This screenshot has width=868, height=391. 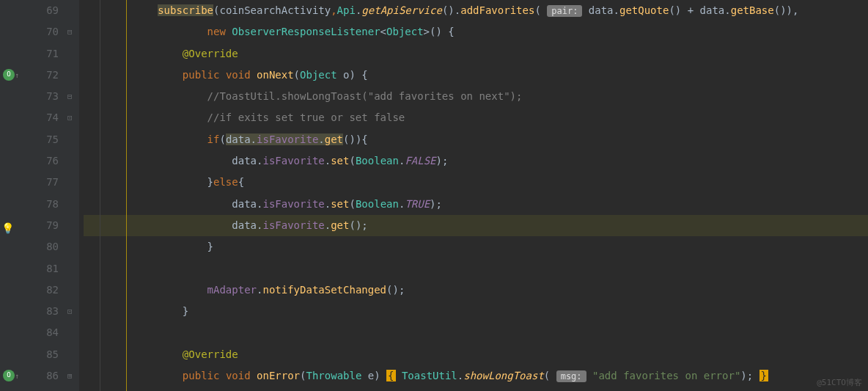 What do you see at coordinates (70, 376) in the screenshot?
I see `fold-marker-icon: ⊞` at bounding box center [70, 376].